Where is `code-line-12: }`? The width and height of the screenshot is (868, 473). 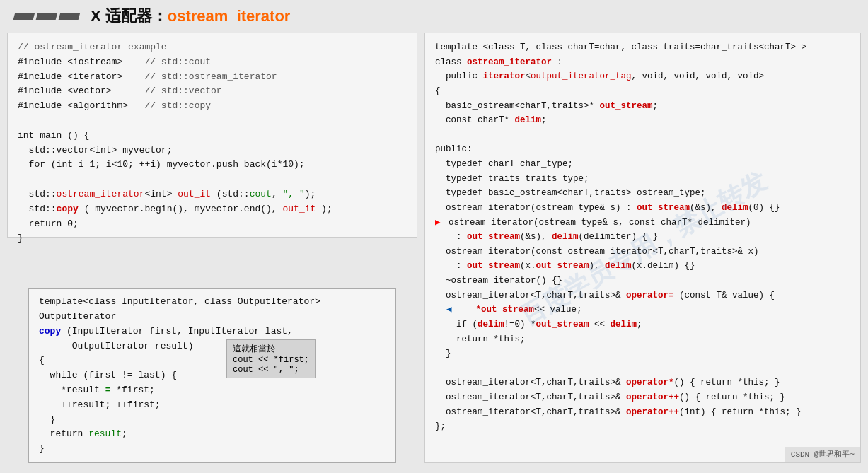 code-line-12: } is located at coordinates (212, 239).